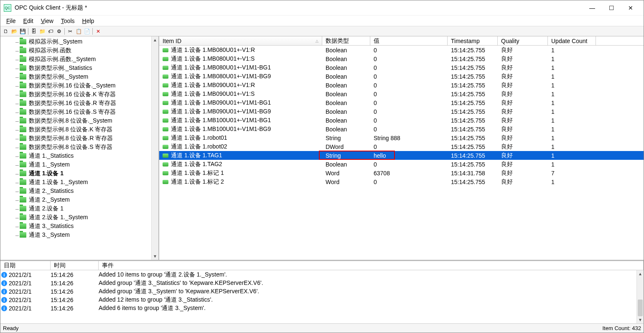 The height and width of the screenshot is (333, 644). I want to click on new-file-icon: 🗋, so click(6, 31).